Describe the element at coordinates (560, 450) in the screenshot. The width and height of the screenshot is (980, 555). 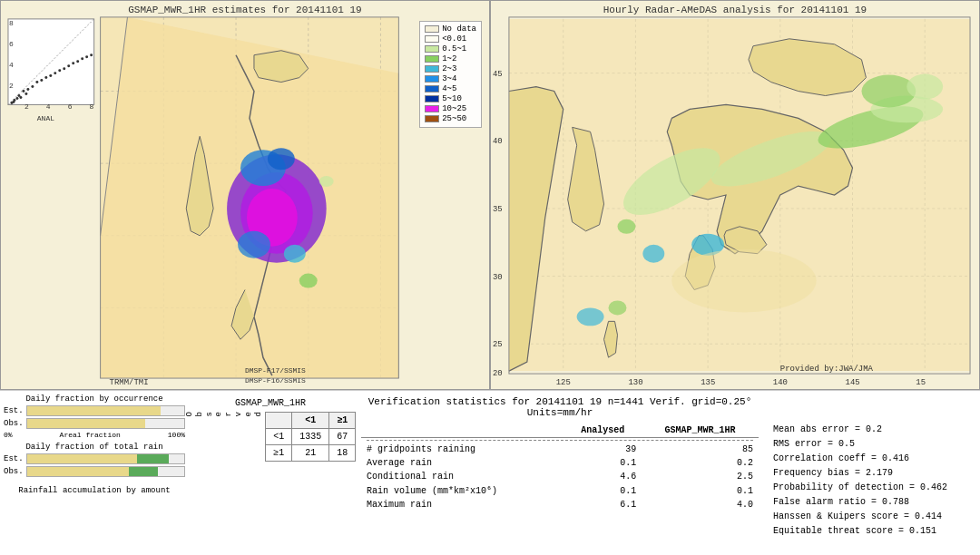
I see `verif-row-gridpoints: # gridpoints raining 39 85` at that location.